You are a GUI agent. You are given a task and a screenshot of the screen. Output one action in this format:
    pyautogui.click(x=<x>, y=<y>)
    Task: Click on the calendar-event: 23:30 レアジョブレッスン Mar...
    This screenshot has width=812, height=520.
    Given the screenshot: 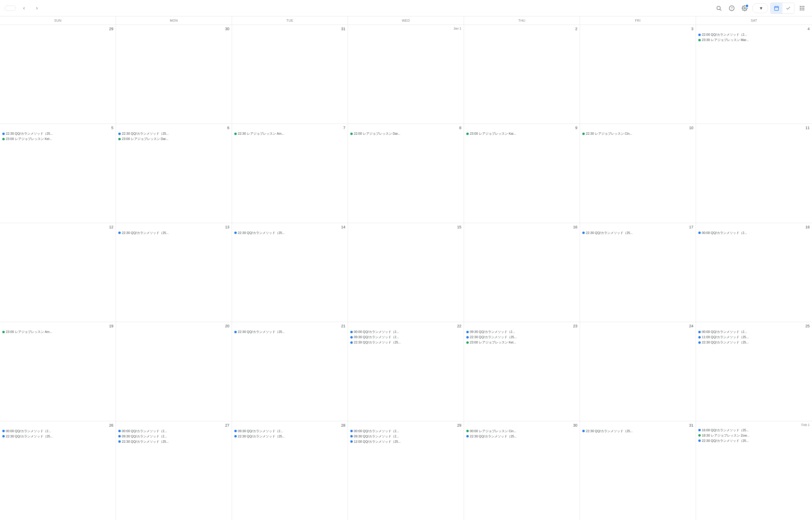 What is the action you would take?
    pyautogui.click(x=754, y=40)
    